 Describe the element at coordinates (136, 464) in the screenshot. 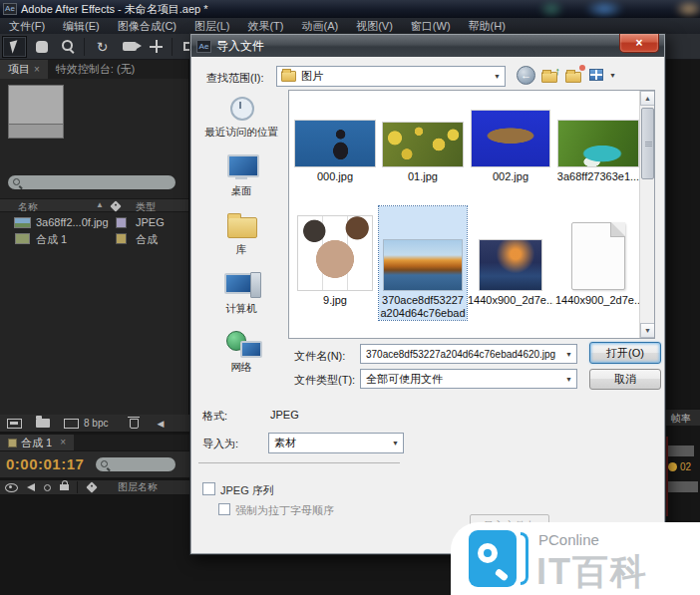

I see `timeline-search-input` at that location.